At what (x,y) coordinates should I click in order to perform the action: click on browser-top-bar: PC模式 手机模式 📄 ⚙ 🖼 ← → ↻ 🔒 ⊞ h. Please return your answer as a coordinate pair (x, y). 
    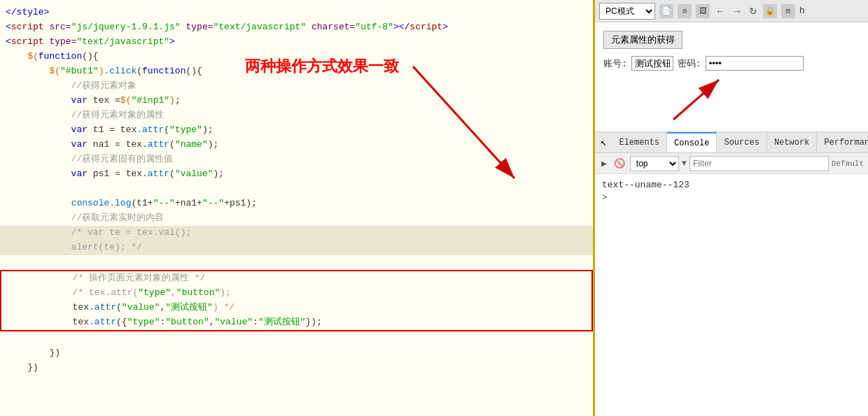
    Looking at the image, I should click on (732, 11).